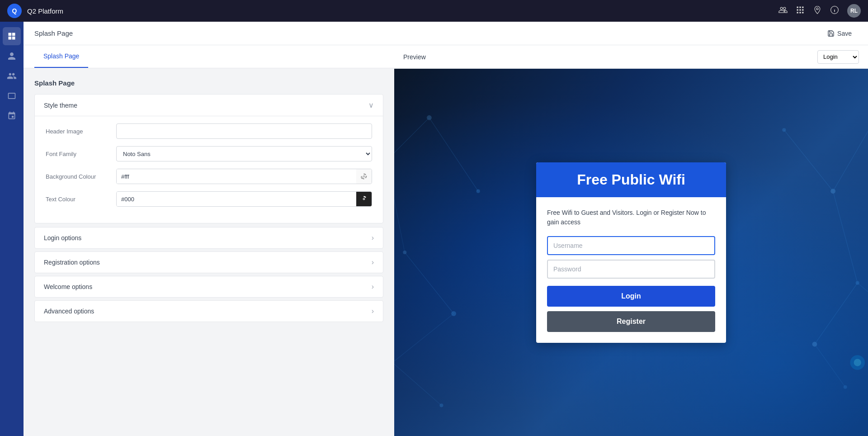 The width and height of the screenshot is (868, 436). Describe the element at coordinates (12, 56) in the screenshot. I see `sidebar-item-users` at that location.